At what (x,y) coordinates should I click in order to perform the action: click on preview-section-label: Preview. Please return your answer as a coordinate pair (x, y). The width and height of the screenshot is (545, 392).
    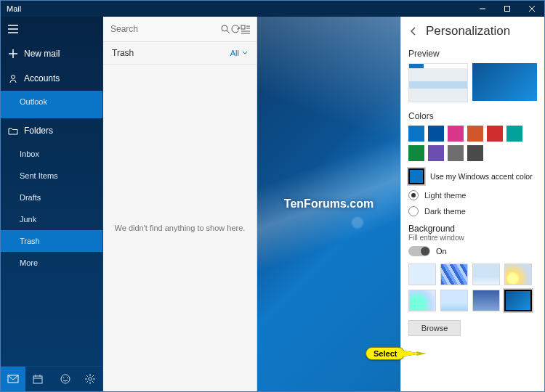
    Looking at the image, I should click on (472, 53).